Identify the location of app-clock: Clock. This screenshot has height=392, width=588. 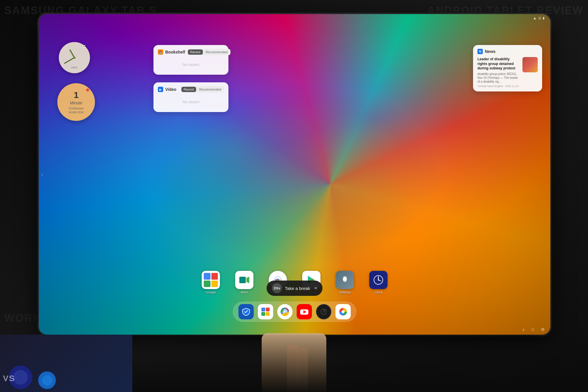
(378, 282).